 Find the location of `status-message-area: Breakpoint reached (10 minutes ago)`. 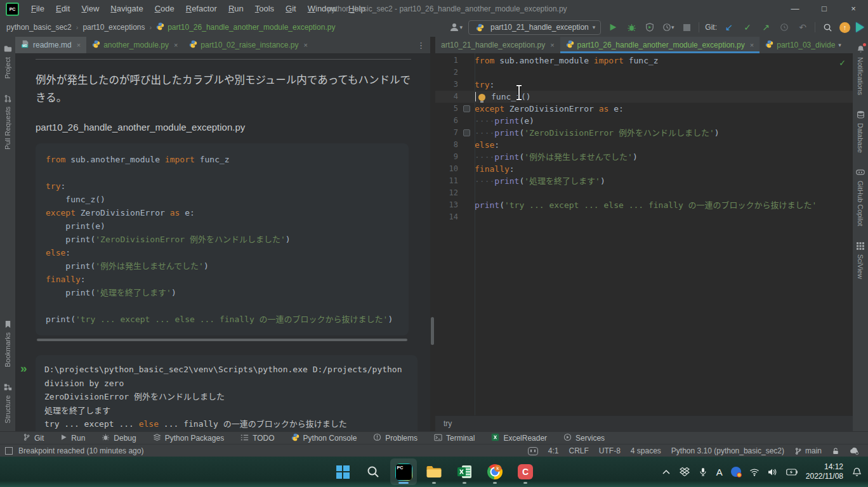

status-message-area: Breakpoint reached (10 minutes ago) is located at coordinates (72, 451).